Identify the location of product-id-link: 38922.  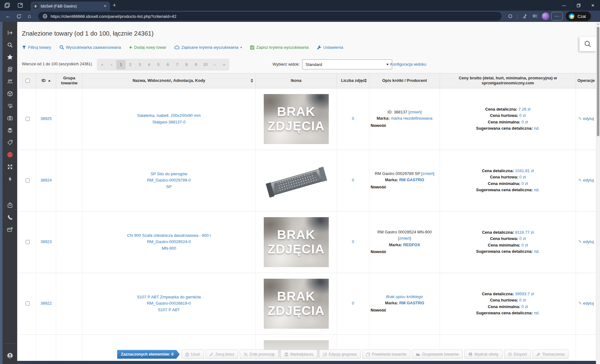
(46, 303).